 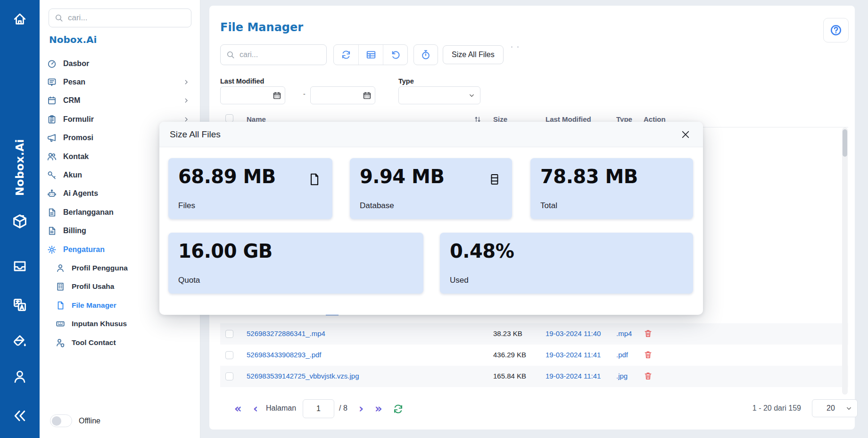 What do you see at coordinates (20, 168) in the screenshot?
I see `rail-brand-vertical: Nobox.Ai` at bounding box center [20, 168].